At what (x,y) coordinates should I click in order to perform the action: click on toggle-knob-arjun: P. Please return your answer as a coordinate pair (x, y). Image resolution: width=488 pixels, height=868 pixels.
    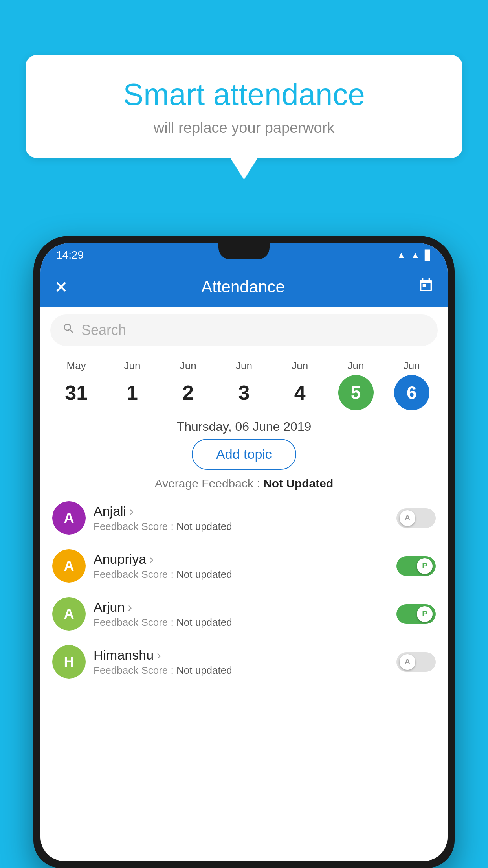
    Looking at the image, I should click on (425, 614).